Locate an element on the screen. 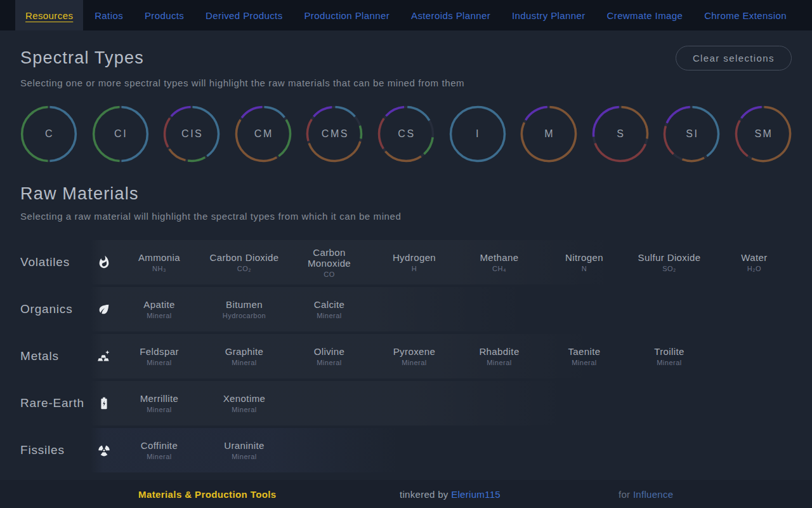 Image resolution: width=812 pixels, height=508 pixels. material-xenotime: XenotimeMineral is located at coordinates (244, 403).